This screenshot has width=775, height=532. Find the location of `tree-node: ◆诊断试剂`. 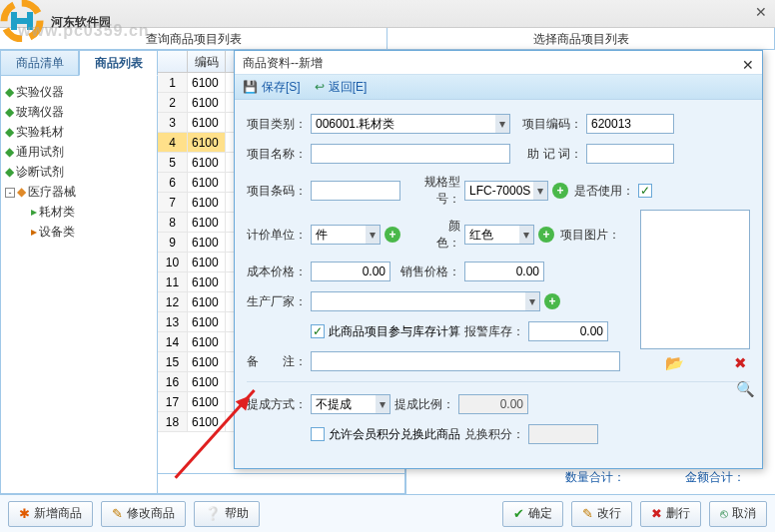

tree-node: ◆诊断试剂 is located at coordinates (79, 172).